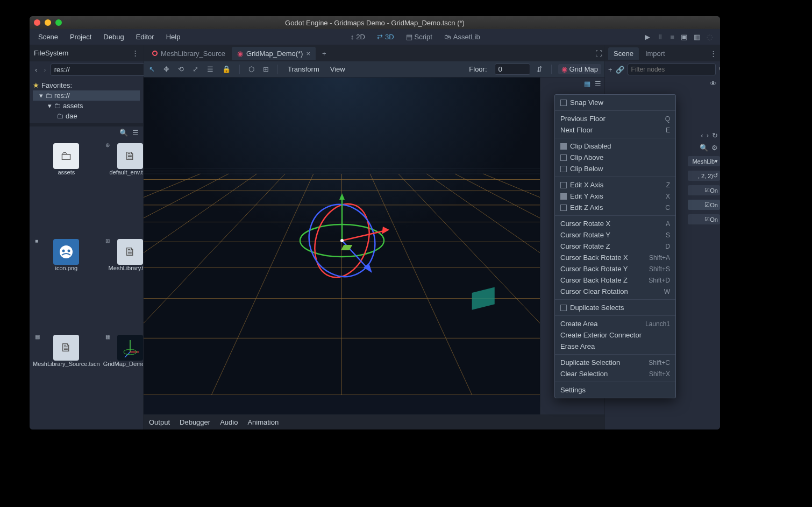  I want to click on tab-meshlib-source: MeshLibrary_Source, so click(189, 54).